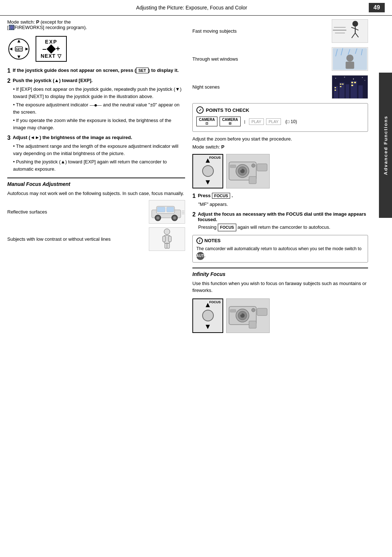 The height and width of the screenshot is (557, 392). What do you see at coordinates (385, 145) in the screenshot?
I see `sidebar-label: Advanced Functions` at bounding box center [385, 145].